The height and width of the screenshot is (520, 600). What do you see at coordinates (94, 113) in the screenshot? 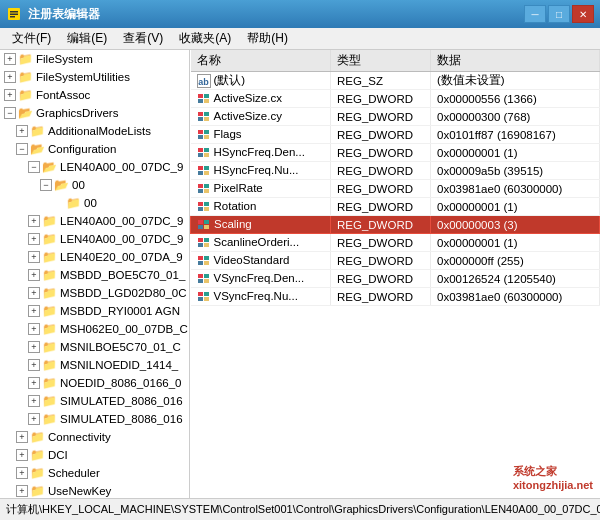
I see `tree-item: −📂GraphicsDrivers` at bounding box center [94, 113].